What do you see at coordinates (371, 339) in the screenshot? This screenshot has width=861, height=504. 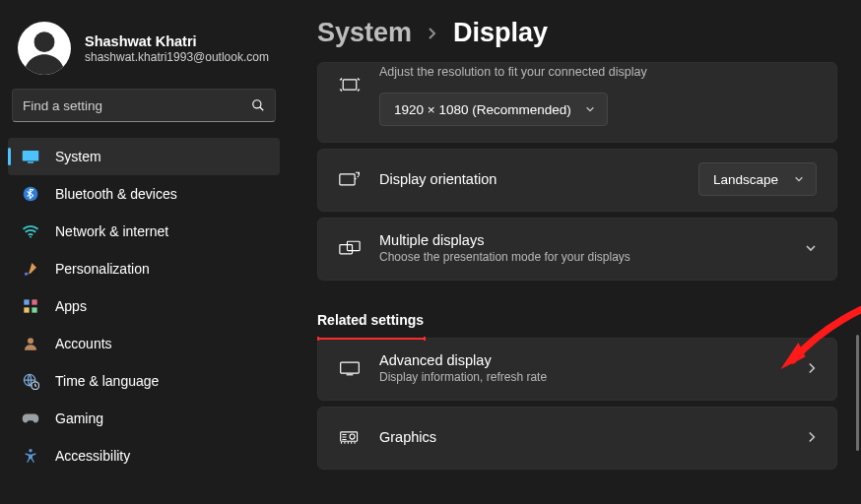 I see `annotation-underline` at bounding box center [371, 339].